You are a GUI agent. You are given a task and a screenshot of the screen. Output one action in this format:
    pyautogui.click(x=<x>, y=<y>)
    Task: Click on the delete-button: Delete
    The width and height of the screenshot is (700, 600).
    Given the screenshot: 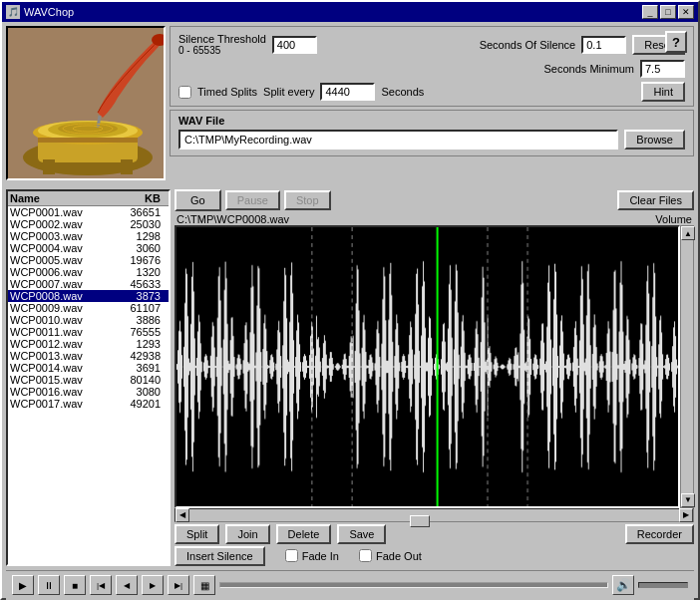 What is the action you would take?
    pyautogui.click(x=304, y=534)
    